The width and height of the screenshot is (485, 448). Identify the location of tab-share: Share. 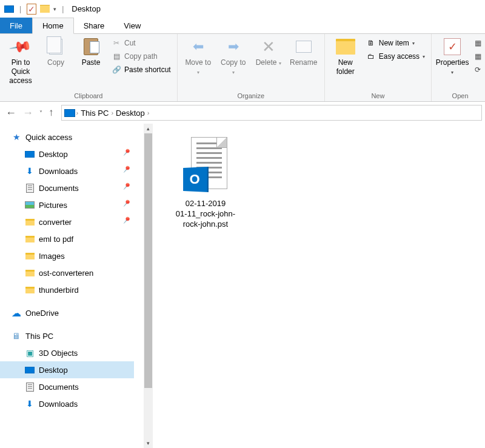
(95, 25).